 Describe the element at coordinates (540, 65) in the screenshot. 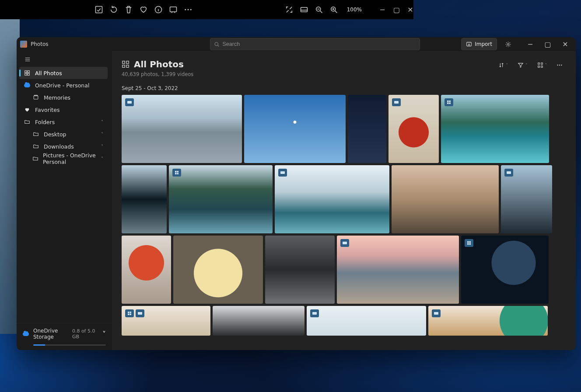

I see `grid-layout-icon` at that location.